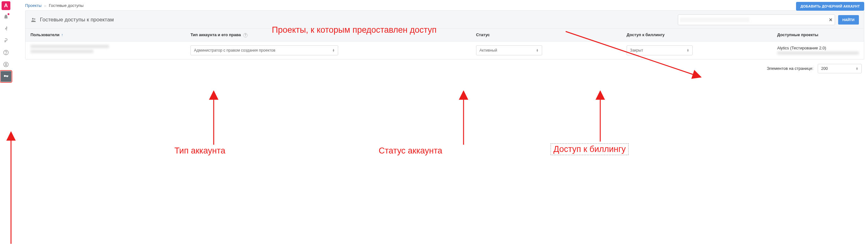 This screenshot has height=246, width=868. What do you see at coordinates (72, 20) in the screenshot?
I see `panel-title-wrap: Гостевые доступы к проектам` at bounding box center [72, 20].